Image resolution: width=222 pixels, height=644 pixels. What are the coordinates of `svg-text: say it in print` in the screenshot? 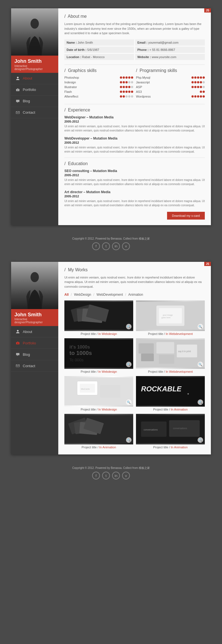 It's located at (185, 351).